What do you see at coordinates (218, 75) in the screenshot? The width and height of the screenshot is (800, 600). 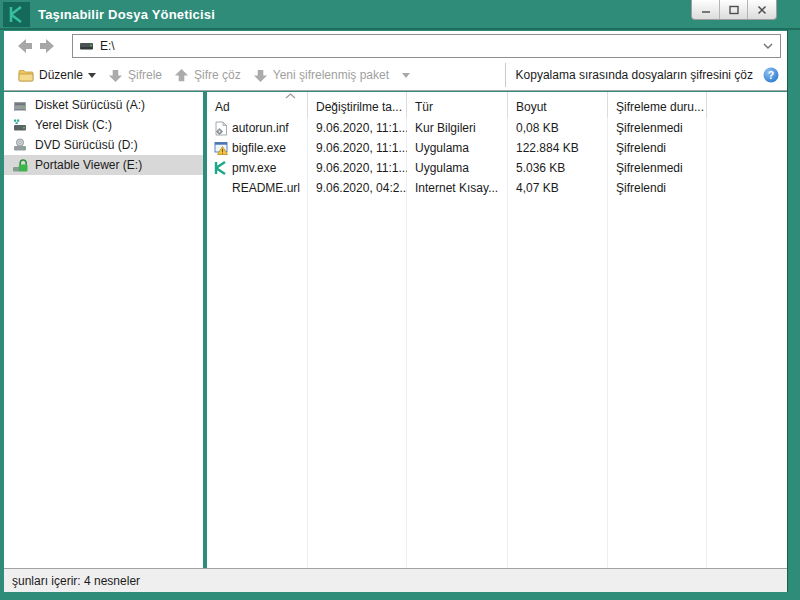 I see `sifre-coz-label: Şifre çöz` at bounding box center [218, 75].